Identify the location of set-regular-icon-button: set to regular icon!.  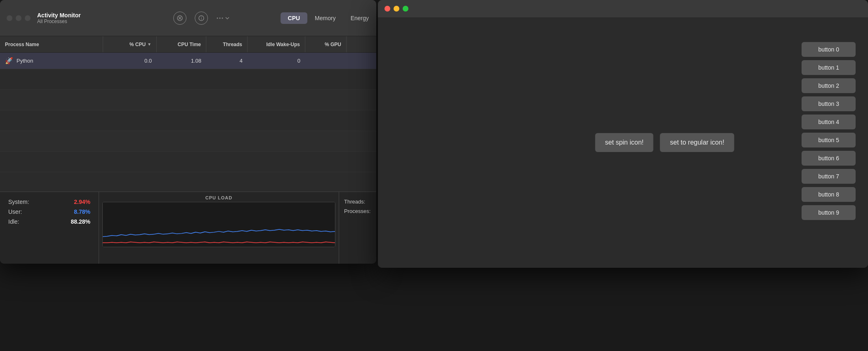
(697, 143).